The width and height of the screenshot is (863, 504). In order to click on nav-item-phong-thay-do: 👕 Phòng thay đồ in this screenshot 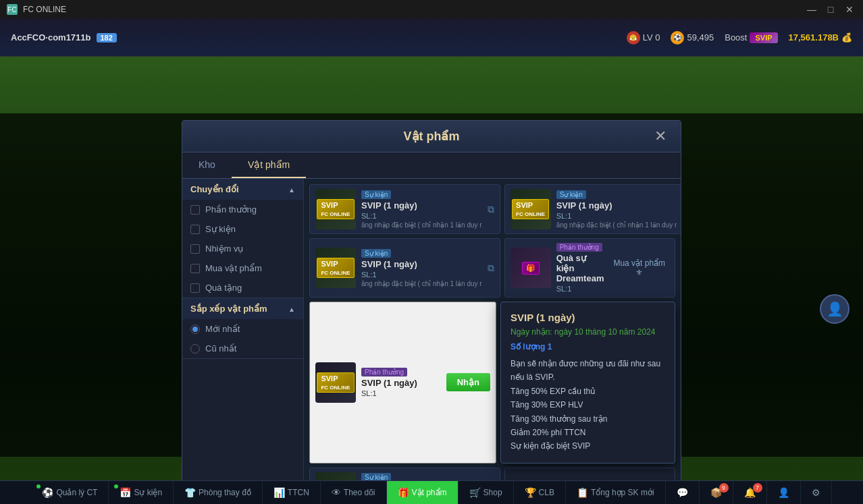, I will do `click(218, 493)`.